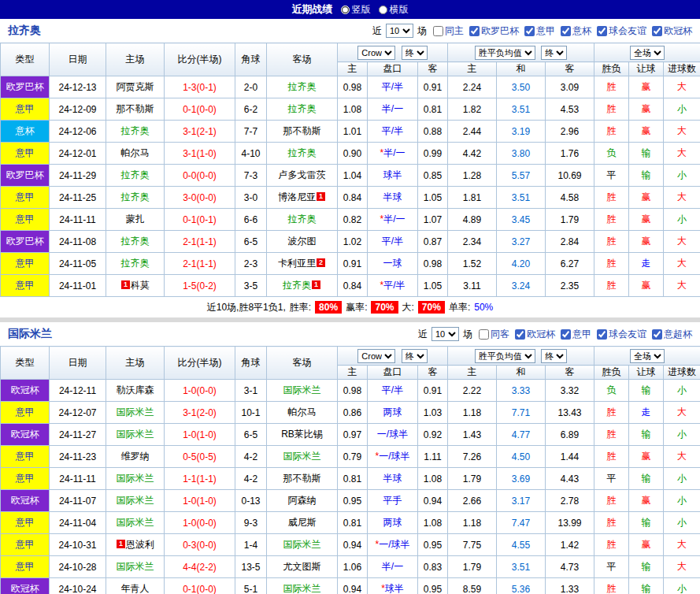 This screenshot has height=594, width=700. Describe the element at coordinates (297, 263) in the screenshot. I see `away-team-name: 卡利亚里` at that location.